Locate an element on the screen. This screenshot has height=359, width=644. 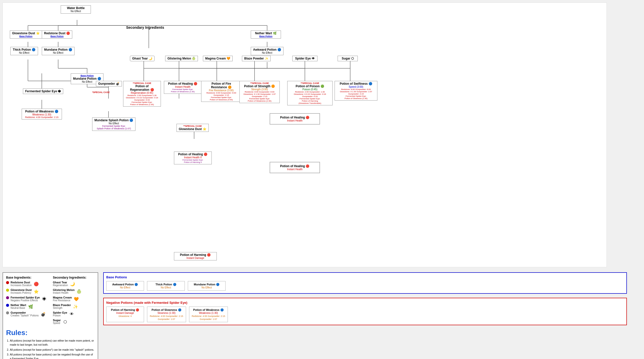
ghast-icon: 🌙 is located at coordinates (73, 284).